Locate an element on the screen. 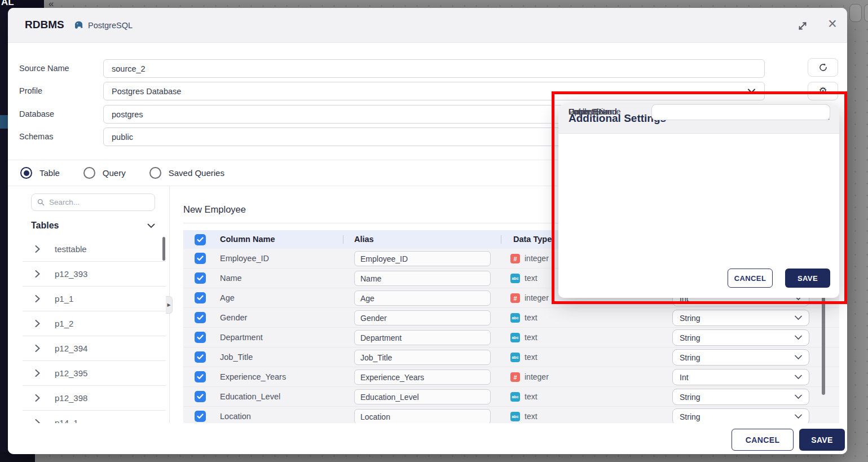  mode-radio: Table is located at coordinates (40, 173).